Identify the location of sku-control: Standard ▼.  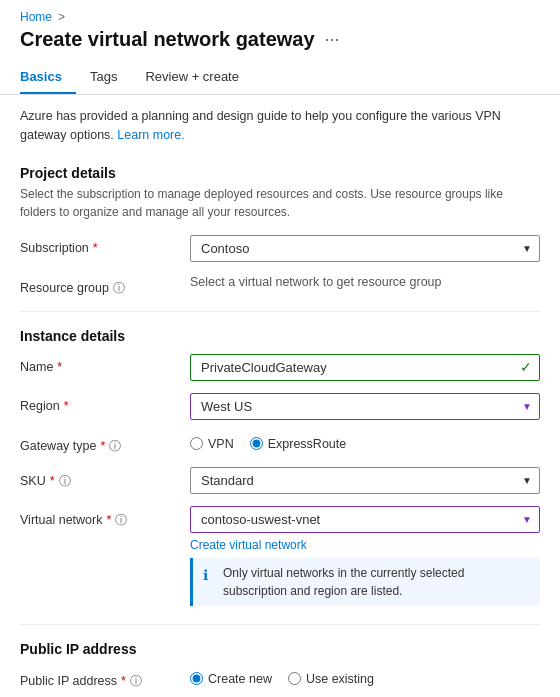
(365, 480).